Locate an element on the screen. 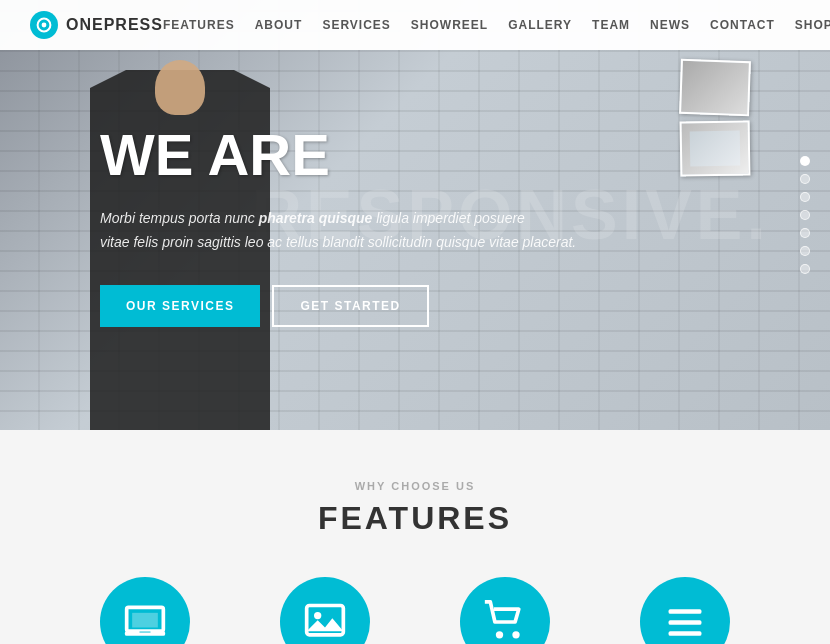 The width and height of the screenshot is (830, 644). main-nav: FEATURES ABOUT SERVICES SHOWREEL GALLERY… is located at coordinates (496, 25).